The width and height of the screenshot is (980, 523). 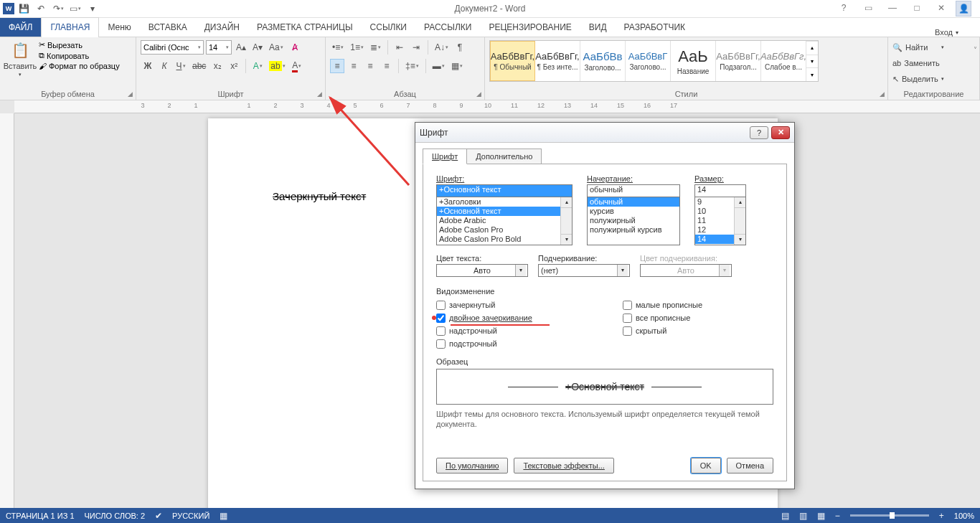 I want to click on font-list-item: +Заголовки, so click(x=504, y=202).